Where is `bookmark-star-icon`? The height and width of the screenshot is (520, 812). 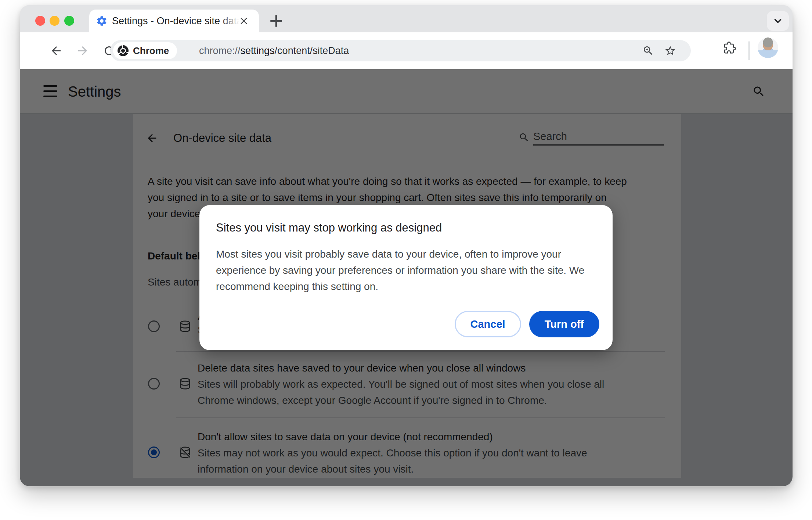
bookmark-star-icon is located at coordinates (670, 51).